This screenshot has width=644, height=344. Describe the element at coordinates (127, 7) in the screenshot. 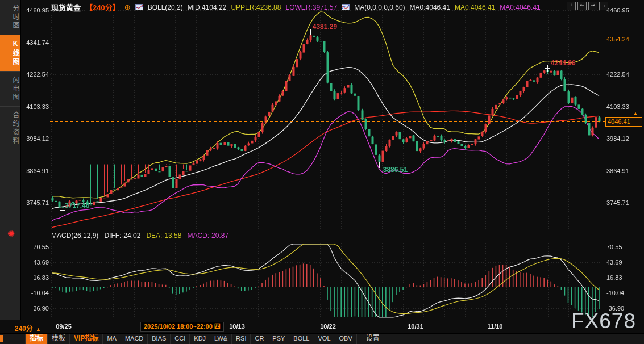

I see `add-overlay-icon: ⊕` at that location.